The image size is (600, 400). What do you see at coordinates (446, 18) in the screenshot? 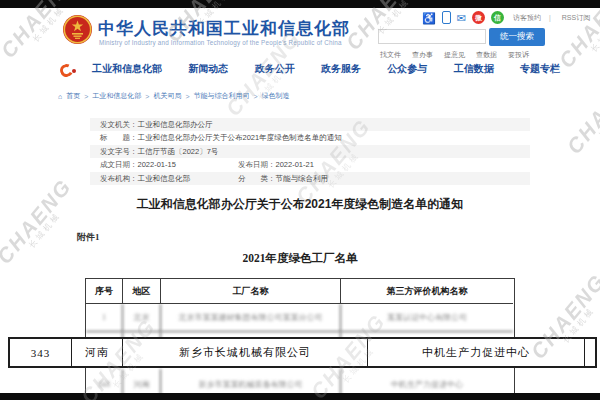
I see `mobile-version-icon` at bounding box center [446, 18].